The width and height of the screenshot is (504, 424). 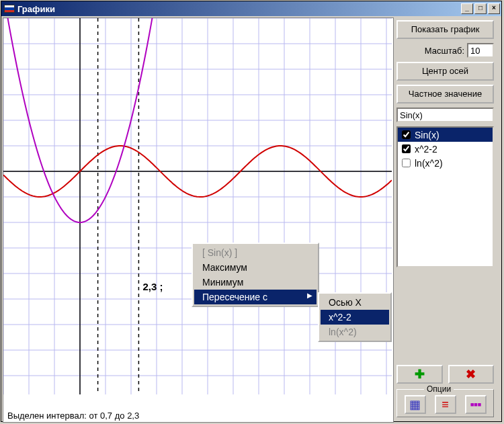 What do you see at coordinates (480, 9) in the screenshot?
I see `maximize-button: □` at bounding box center [480, 9].